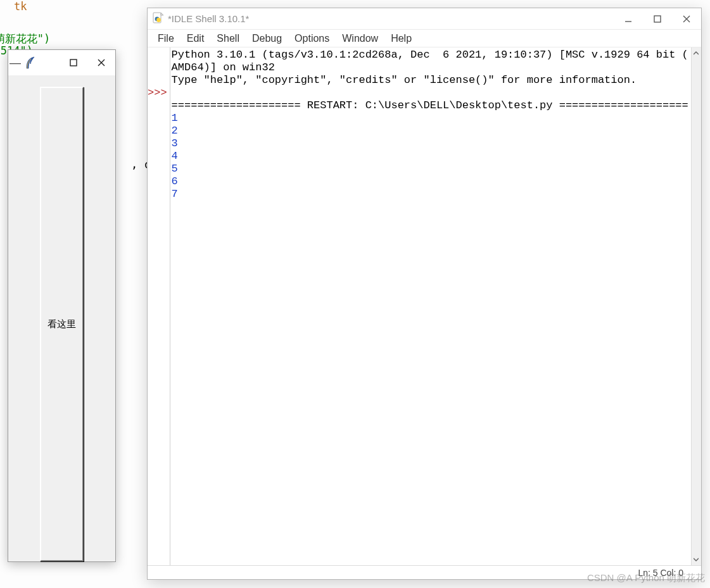 This screenshot has height=588, width=710. What do you see at coordinates (175, 181) in the screenshot?
I see `output-line: 6` at bounding box center [175, 181].